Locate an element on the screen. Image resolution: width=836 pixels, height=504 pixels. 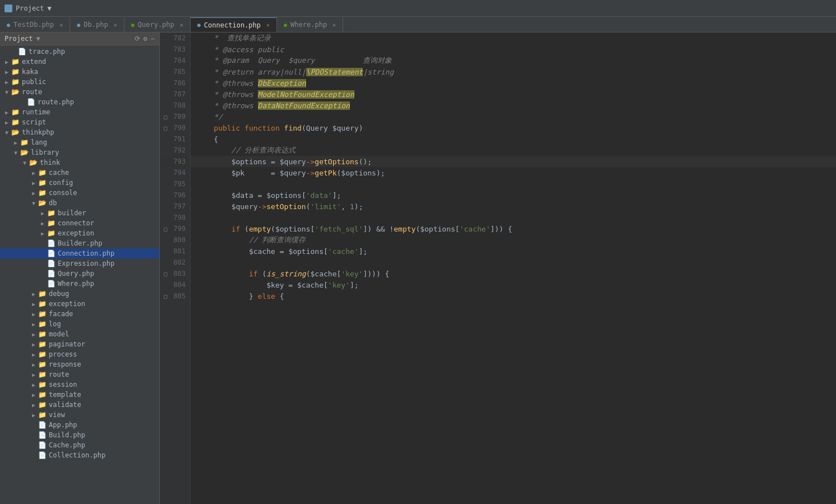
code-eq-801: = is located at coordinates (281, 251).